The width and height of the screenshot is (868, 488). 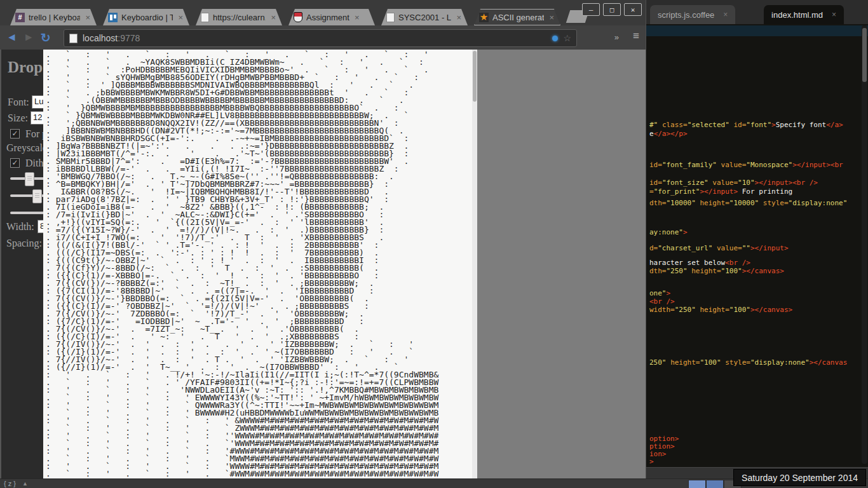 What do you see at coordinates (424, 18) in the screenshot?
I see `tab-label: SYSC2001 - Lab` at bounding box center [424, 18].